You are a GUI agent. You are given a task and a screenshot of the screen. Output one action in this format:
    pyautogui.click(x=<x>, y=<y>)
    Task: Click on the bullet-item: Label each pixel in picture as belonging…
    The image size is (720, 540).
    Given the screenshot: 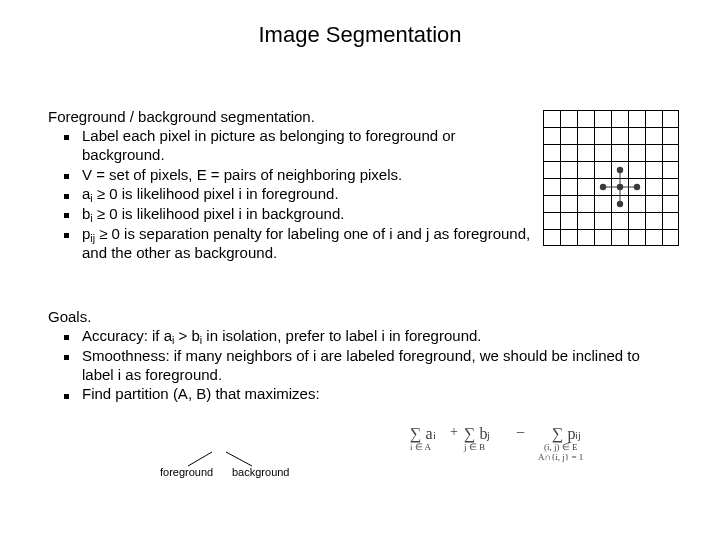 What is the action you would take?
    pyautogui.click(x=310, y=146)
    